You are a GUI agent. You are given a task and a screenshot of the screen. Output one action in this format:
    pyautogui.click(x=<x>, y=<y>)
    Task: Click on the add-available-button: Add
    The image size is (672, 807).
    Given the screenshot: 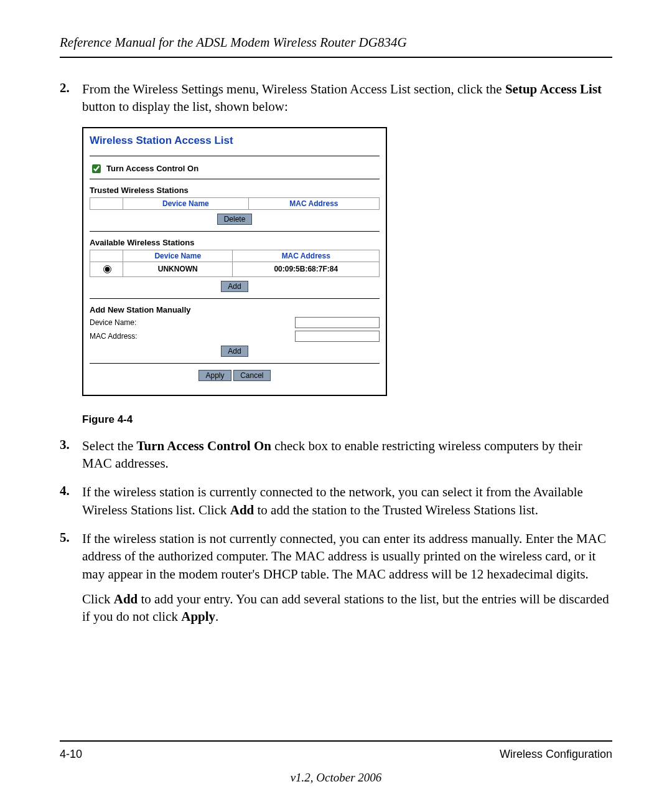 What is the action you would take?
    pyautogui.click(x=234, y=286)
    